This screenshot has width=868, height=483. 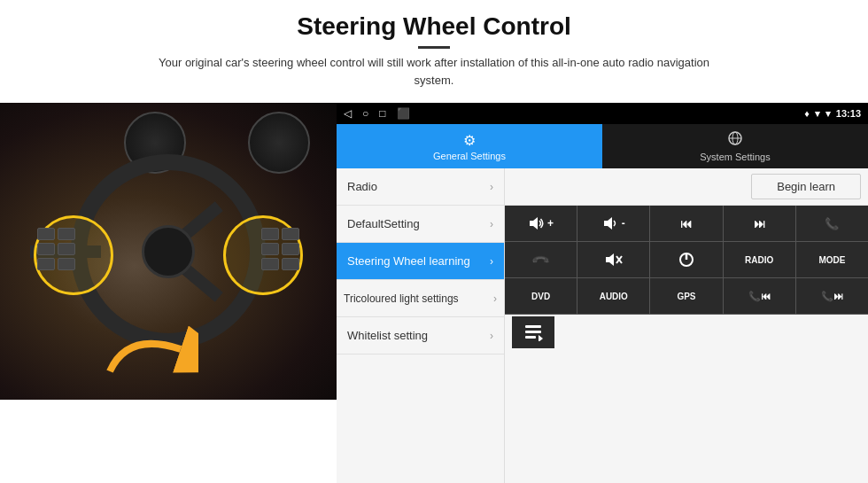 I want to click on vol-up-label: +, so click(x=551, y=223).